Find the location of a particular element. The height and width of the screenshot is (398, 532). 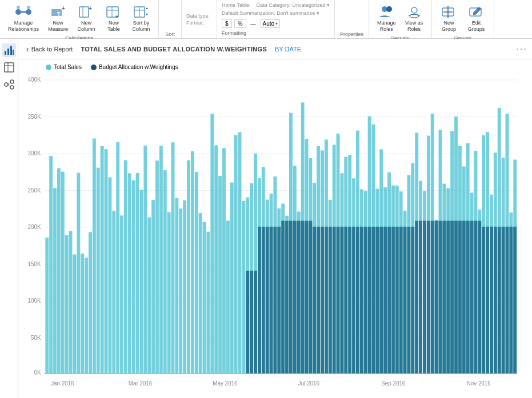

data-category-label: Data Category: is located at coordinates (273, 5).